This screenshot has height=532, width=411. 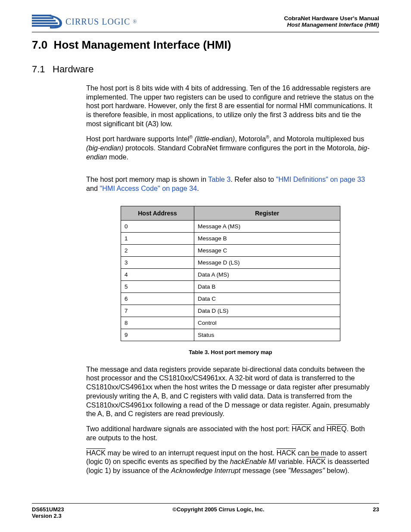 What do you see at coordinates (206, 22) in the screenshot?
I see `page-header: CIRRUS LOGIC ® CobraNet Hardware User's …` at bounding box center [206, 22].